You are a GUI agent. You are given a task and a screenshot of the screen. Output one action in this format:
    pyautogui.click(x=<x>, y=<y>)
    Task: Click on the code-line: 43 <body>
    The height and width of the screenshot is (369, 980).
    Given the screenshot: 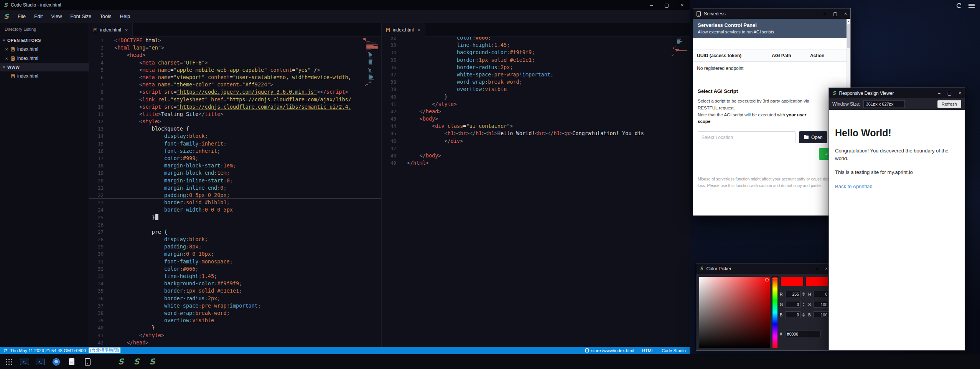 What is the action you would take?
    pyautogui.click(x=535, y=119)
    